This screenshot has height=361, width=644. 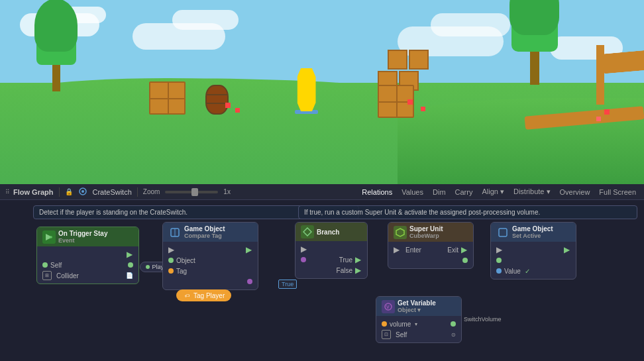 What do you see at coordinates (503, 232) in the screenshot?
I see `set-active-icon` at bounding box center [503, 232].